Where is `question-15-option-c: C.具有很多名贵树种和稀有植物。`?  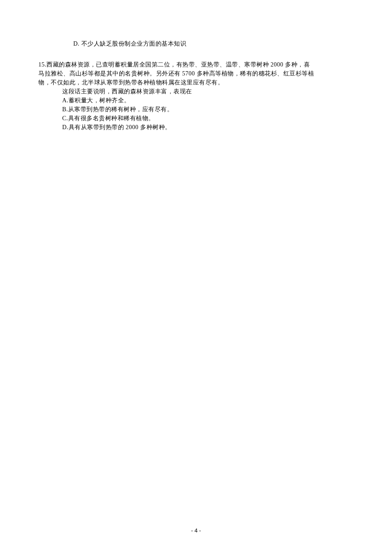
question-15-option-c: C.具有很多名贵树种和稀有植物。 is located at coordinates (208, 119).